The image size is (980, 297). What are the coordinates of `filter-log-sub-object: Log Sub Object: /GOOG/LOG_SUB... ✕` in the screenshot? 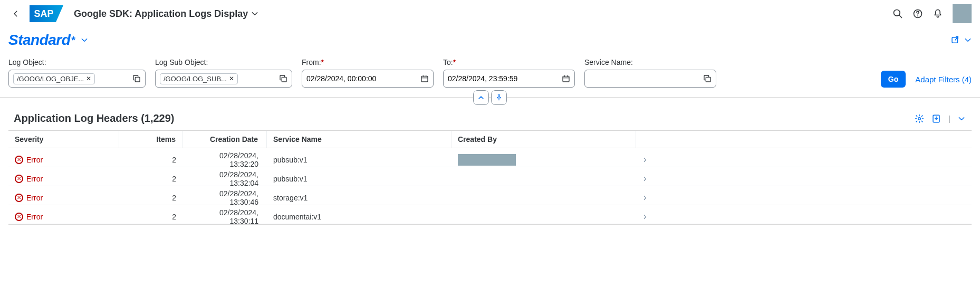 It's located at (224, 73).